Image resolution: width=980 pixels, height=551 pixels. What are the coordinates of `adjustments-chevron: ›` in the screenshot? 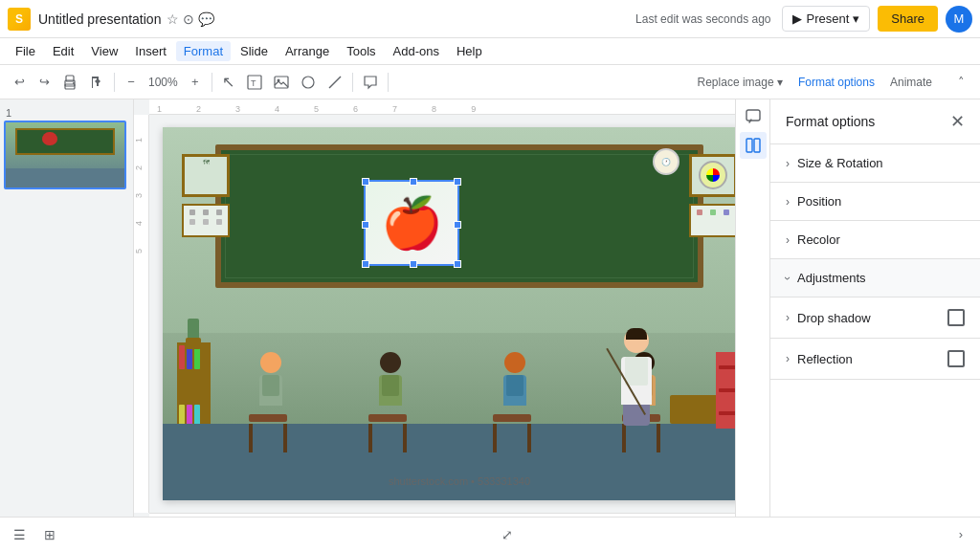 It's located at (788, 278).